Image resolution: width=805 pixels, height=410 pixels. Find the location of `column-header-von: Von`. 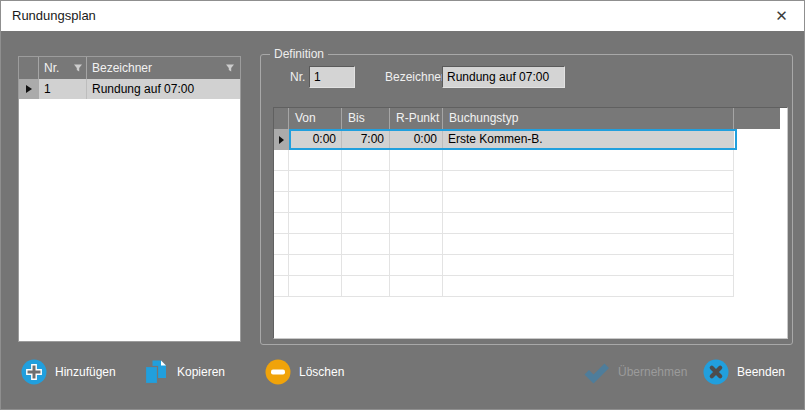

column-header-von: Von is located at coordinates (316, 118).